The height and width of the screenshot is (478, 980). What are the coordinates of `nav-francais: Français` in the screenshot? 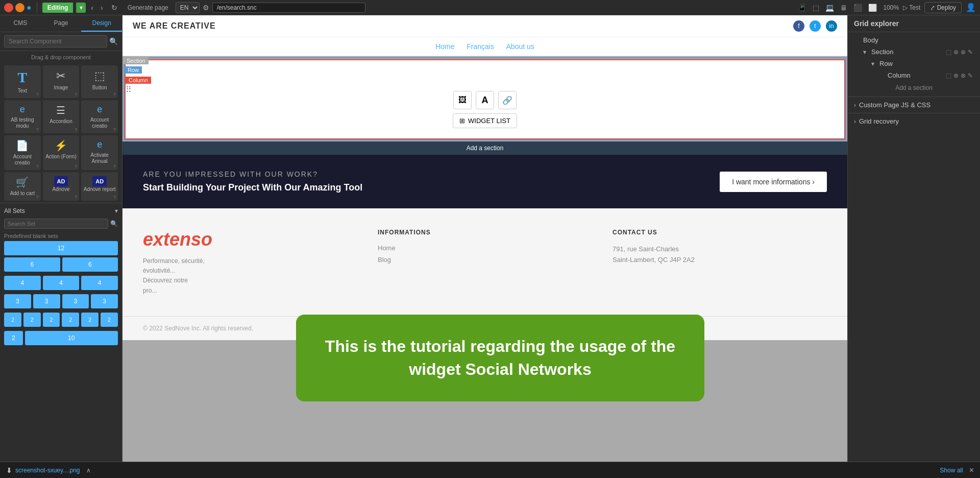 It's located at (480, 46).